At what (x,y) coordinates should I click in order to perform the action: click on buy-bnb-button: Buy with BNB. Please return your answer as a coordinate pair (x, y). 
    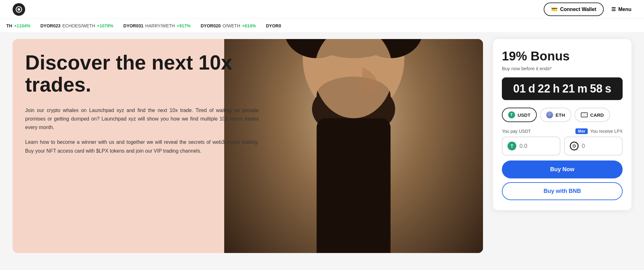
    Looking at the image, I should click on (562, 191).